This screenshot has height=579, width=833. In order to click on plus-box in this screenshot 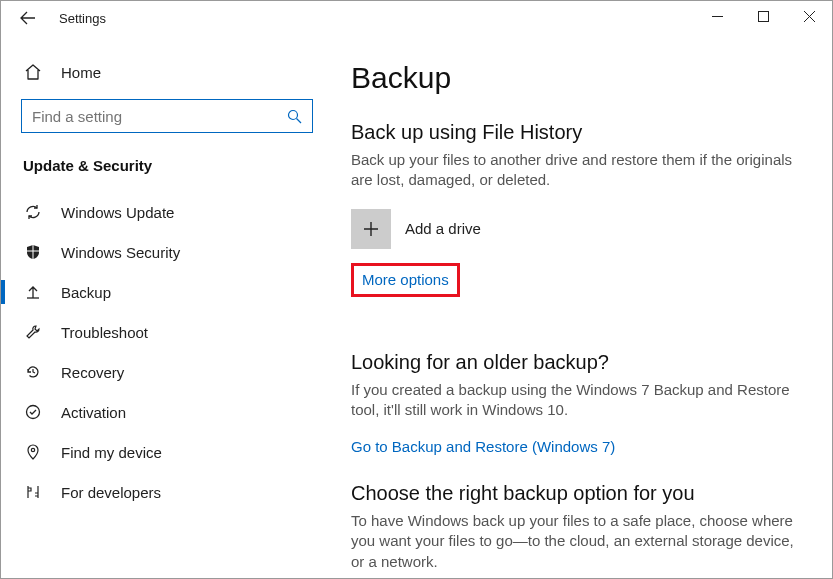, I will do `click(371, 229)`.